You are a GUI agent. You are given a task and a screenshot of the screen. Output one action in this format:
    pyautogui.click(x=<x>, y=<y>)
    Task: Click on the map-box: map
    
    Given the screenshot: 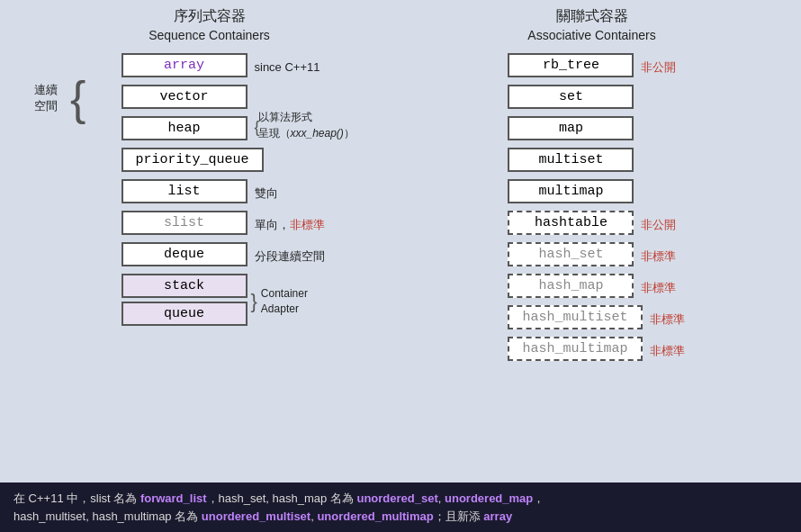 What is the action you would take?
    pyautogui.click(x=571, y=128)
    